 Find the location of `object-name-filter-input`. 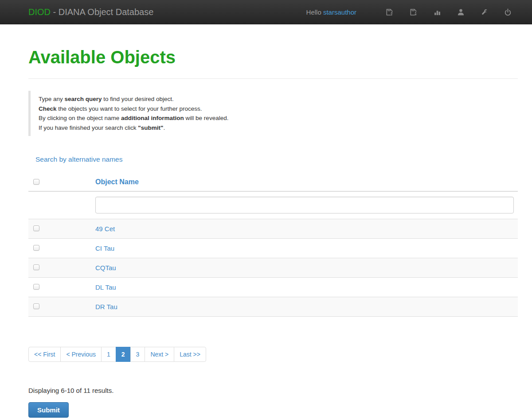

object-name-filter-input is located at coordinates (305, 205).